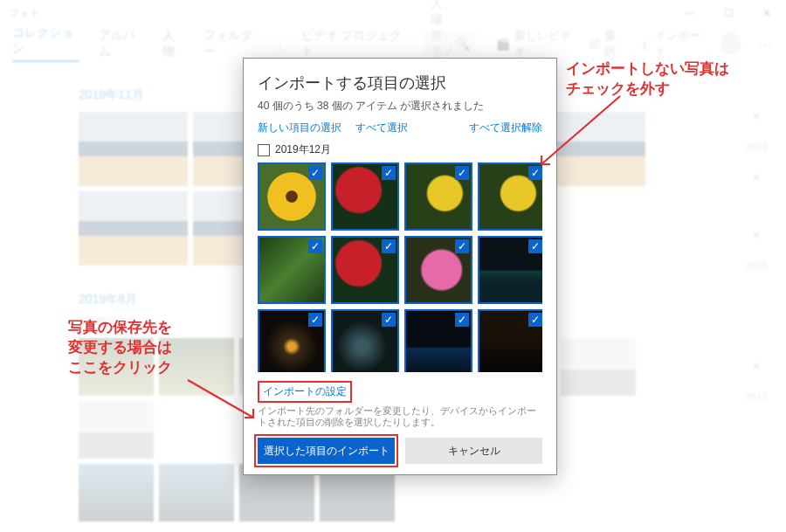  What do you see at coordinates (121, 328) in the screenshot?
I see `annotation-line: 写真の保存先を` at bounding box center [121, 328].